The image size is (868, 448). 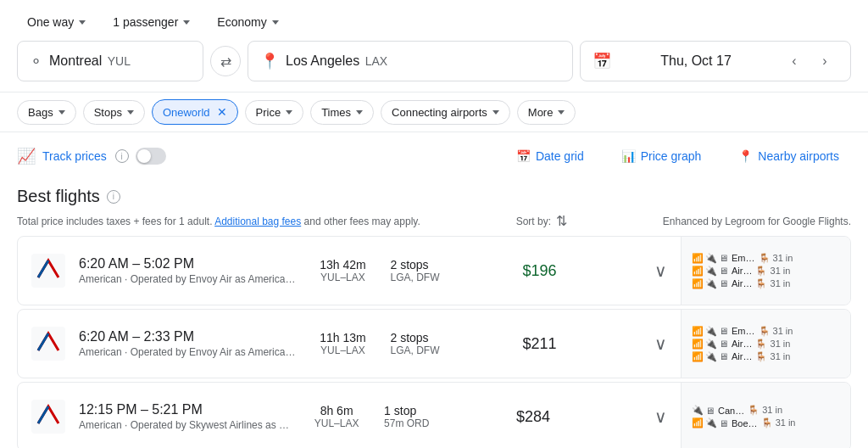 I want to click on expand-chevron-1-icon: ∨, so click(x=661, y=344).